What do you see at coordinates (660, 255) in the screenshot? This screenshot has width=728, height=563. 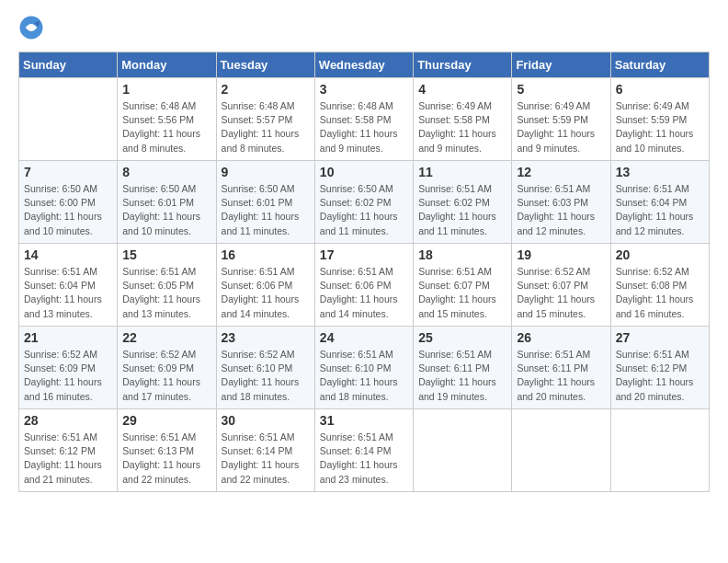 I see `day-number: 20` at bounding box center [660, 255].